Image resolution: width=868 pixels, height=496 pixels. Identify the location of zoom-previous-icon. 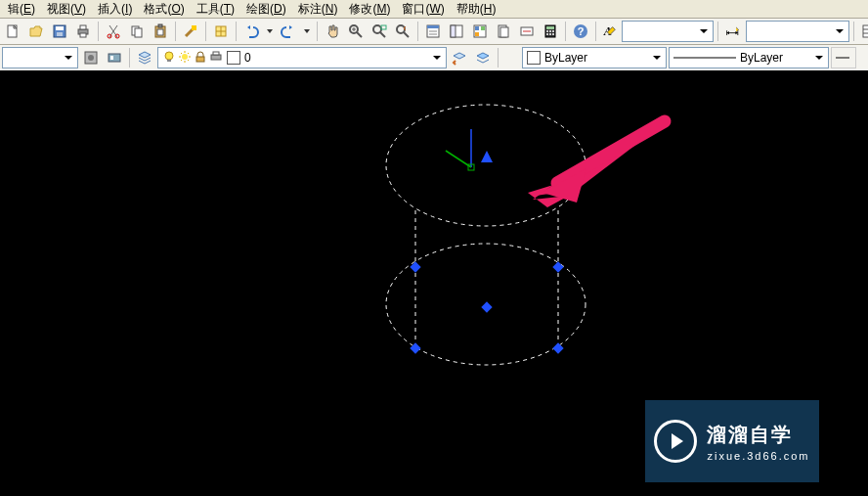
(403, 31).